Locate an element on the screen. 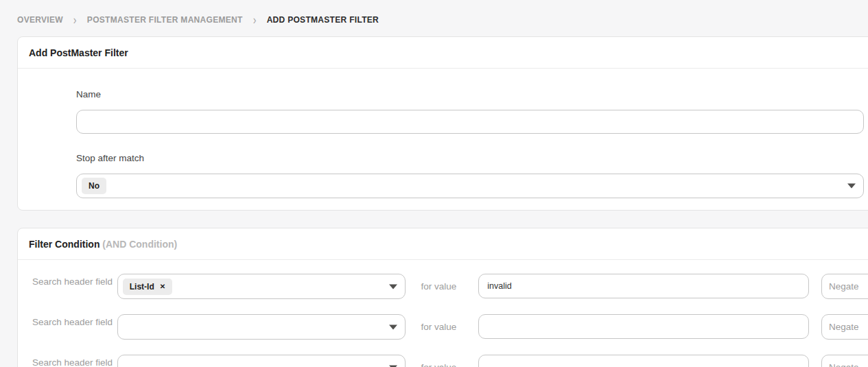 This screenshot has height=367, width=868. filter-condition-title: Filter Condition is located at coordinates (64, 244).